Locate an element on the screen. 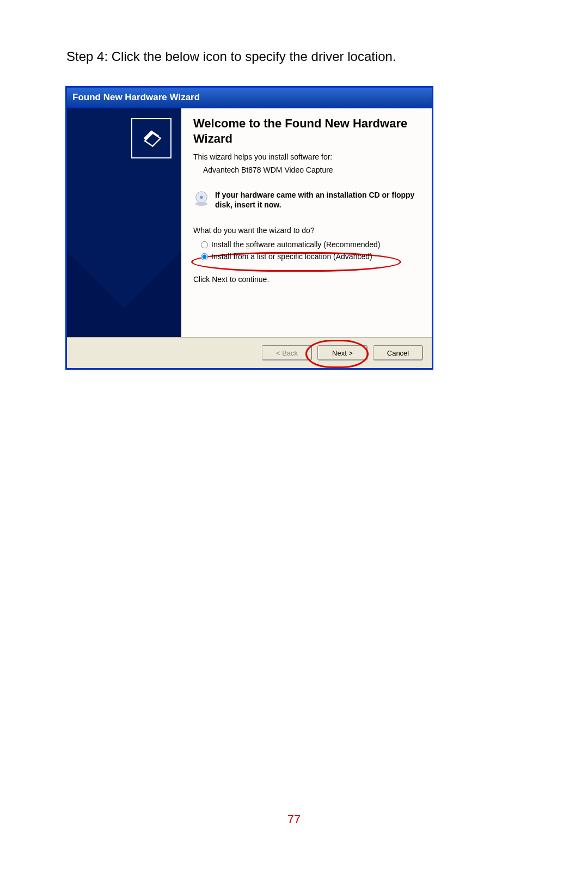 The height and width of the screenshot is (881, 588). cd-note-row: If your hardware came with an installati… is located at coordinates (307, 200).